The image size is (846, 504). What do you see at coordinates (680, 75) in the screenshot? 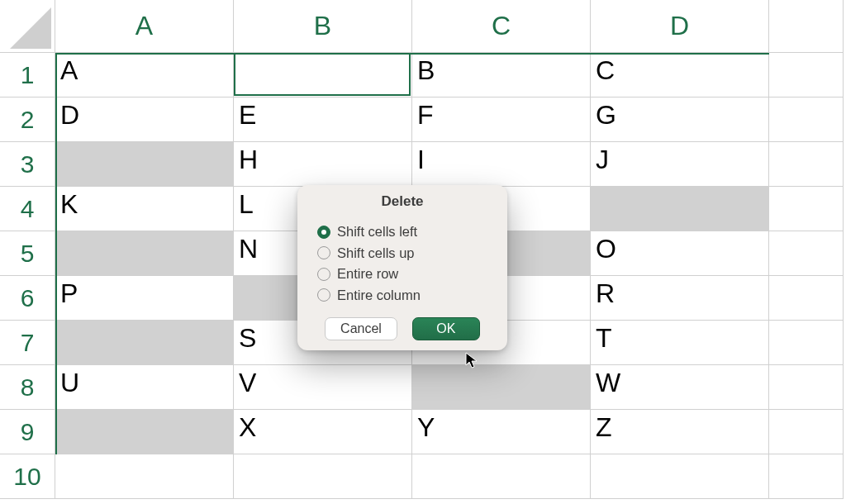
I see `cell: C` at bounding box center [680, 75].